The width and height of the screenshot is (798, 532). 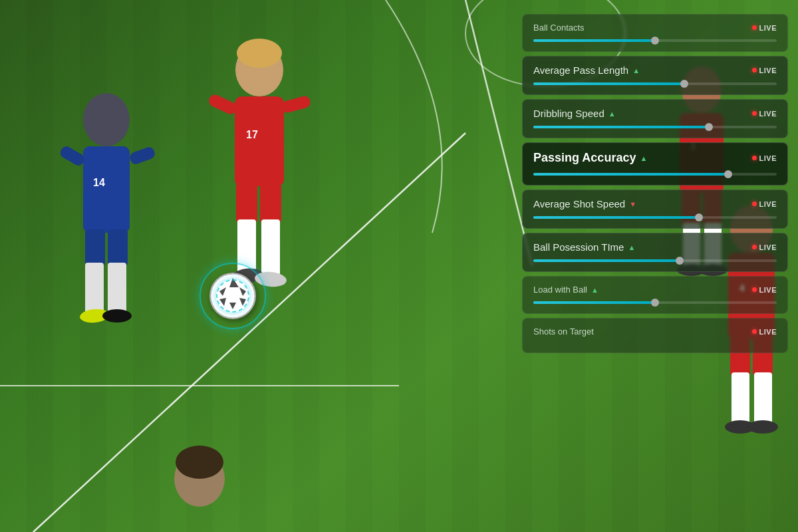 What do you see at coordinates (765, 158) in the screenshot?
I see `live-badge-passing-accuracy: LIVE` at bounding box center [765, 158].